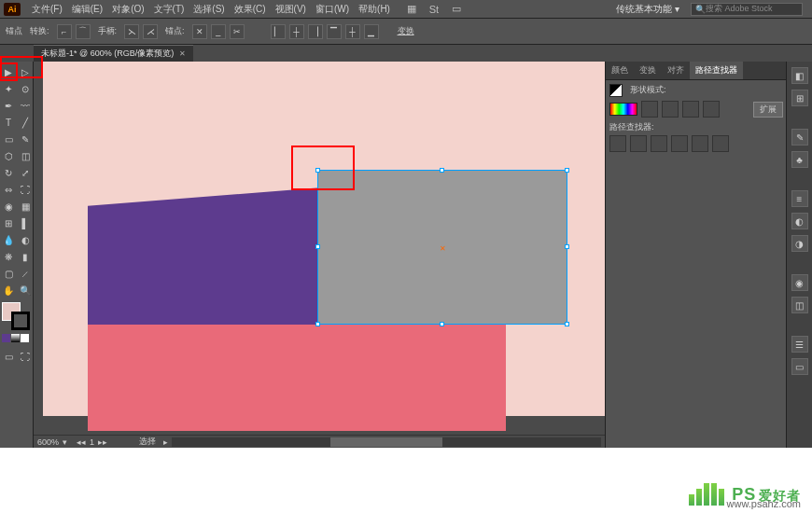 The width and height of the screenshot is (812, 513). Describe the element at coordinates (618, 144) in the screenshot. I see `divide-icon` at that location.